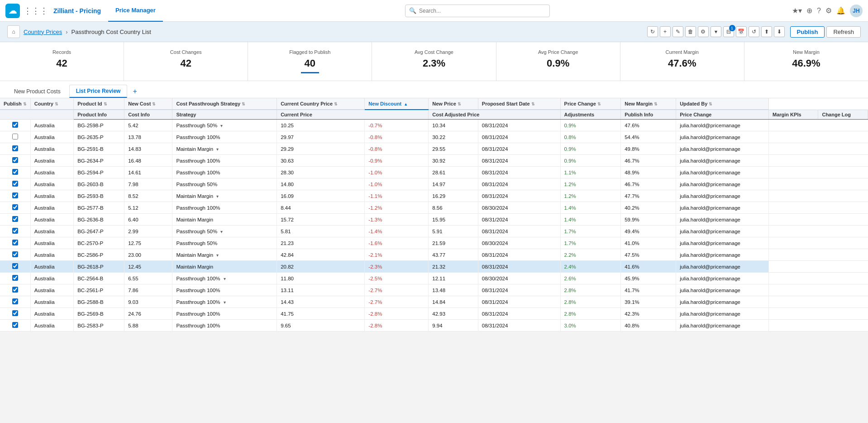 This screenshot has width=868, height=423. Describe the element at coordinates (797, 11) in the screenshot. I see `star-icon: ★▾` at that location.